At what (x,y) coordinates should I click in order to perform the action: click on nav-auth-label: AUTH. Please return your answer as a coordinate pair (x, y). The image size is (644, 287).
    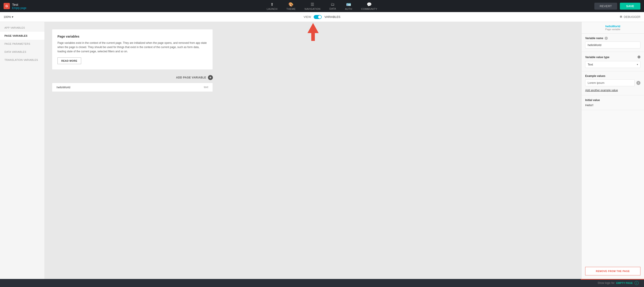
    Looking at the image, I should click on (348, 9).